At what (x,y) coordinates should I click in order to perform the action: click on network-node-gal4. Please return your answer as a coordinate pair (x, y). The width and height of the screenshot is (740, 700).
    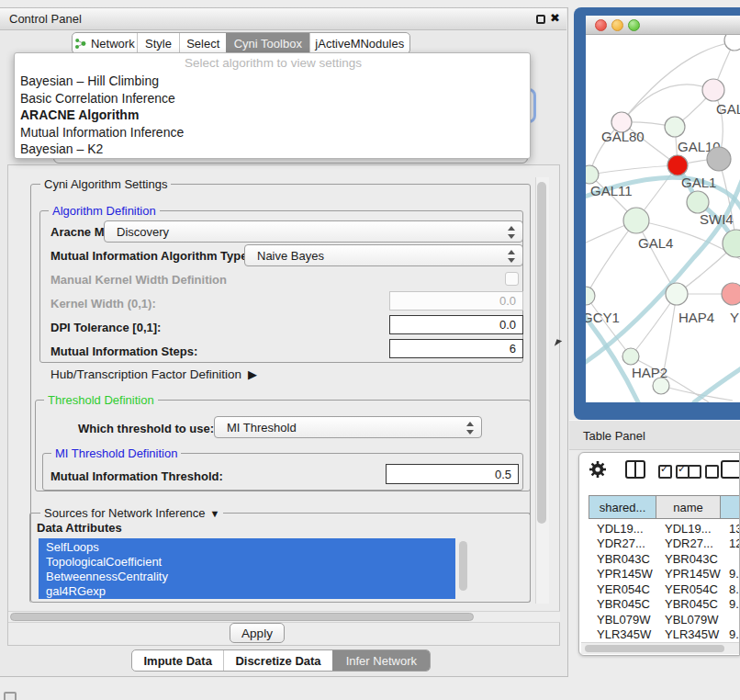
    Looking at the image, I should click on (636, 220).